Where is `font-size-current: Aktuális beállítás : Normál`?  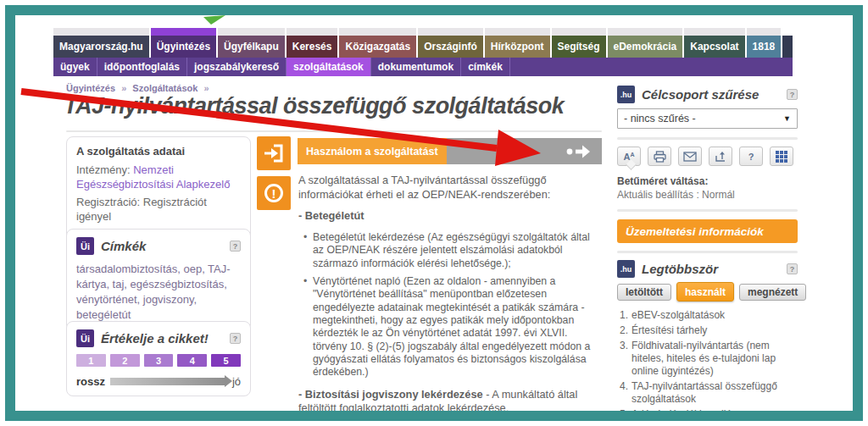
font-size-current: Aktuális beállítás : Normál is located at coordinates (707, 195).